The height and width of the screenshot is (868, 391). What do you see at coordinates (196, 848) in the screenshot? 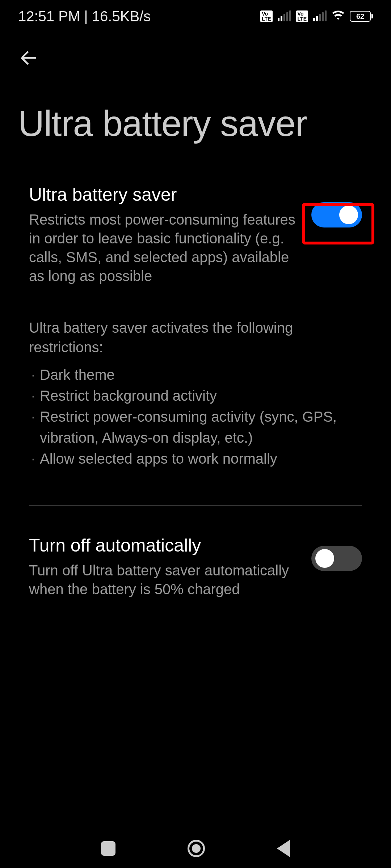
I see `home-button` at bounding box center [196, 848].